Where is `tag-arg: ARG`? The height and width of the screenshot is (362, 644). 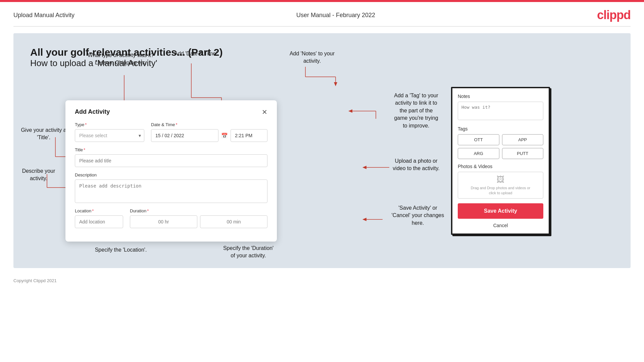 tag-arg: ARG is located at coordinates (479, 154).